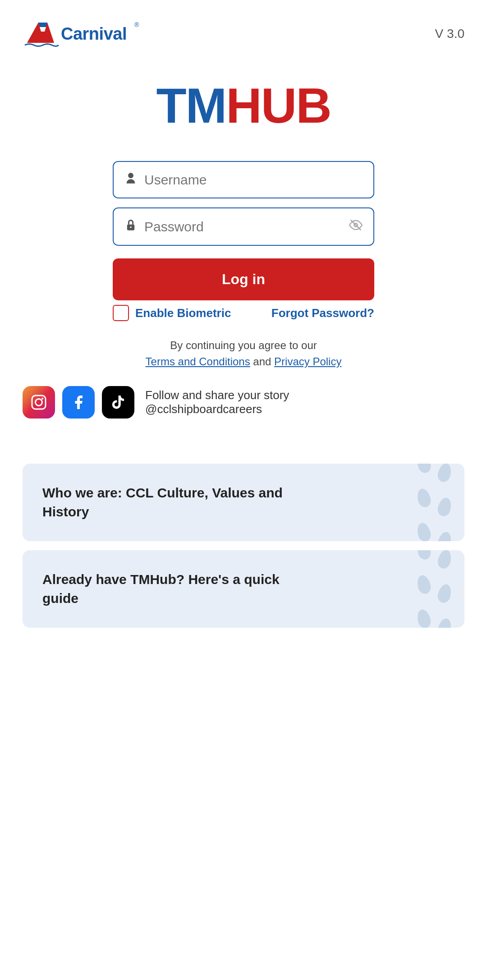 The image size is (487, 980). I want to click on privacy-link: Privacy Policy, so click(308, 362).